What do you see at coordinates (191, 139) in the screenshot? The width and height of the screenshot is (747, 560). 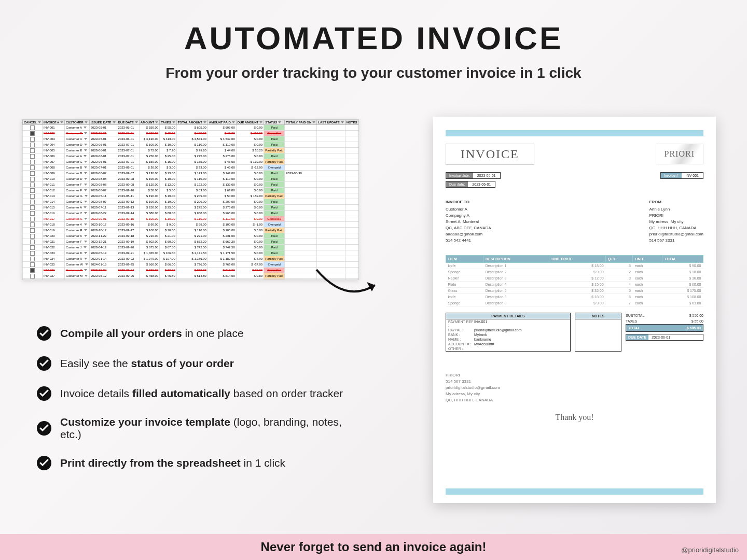 I see `table-row: INV-003Customer C 2023-05-012023-06-01$ …` at bounding box center [191, 139].